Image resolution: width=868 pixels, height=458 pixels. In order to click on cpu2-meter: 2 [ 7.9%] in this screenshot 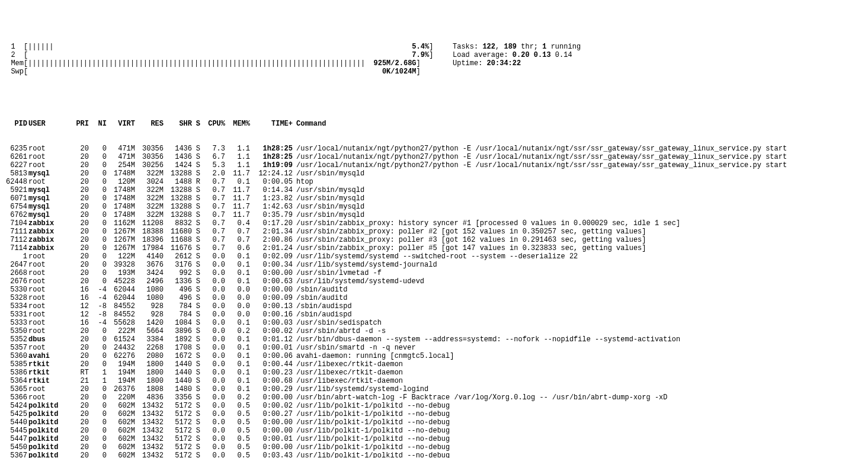, I will do `click(218, 55)`.